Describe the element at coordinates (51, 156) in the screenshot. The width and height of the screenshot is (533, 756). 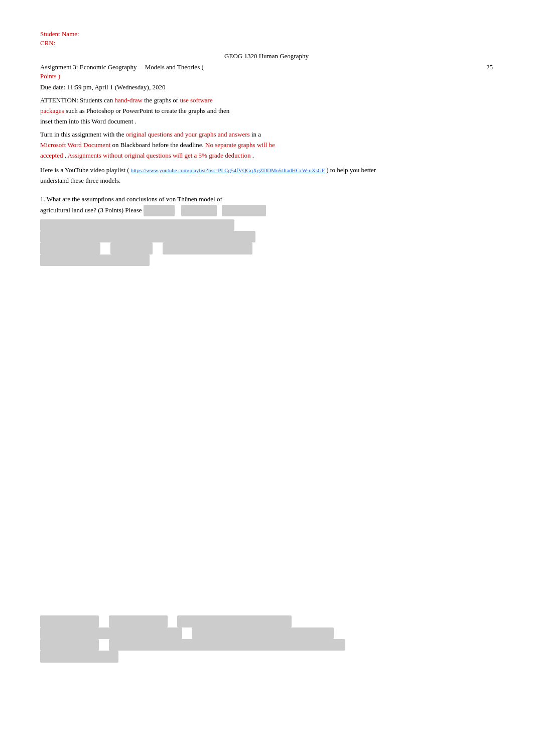
I see `turn-in-red4: accepted` at that location.